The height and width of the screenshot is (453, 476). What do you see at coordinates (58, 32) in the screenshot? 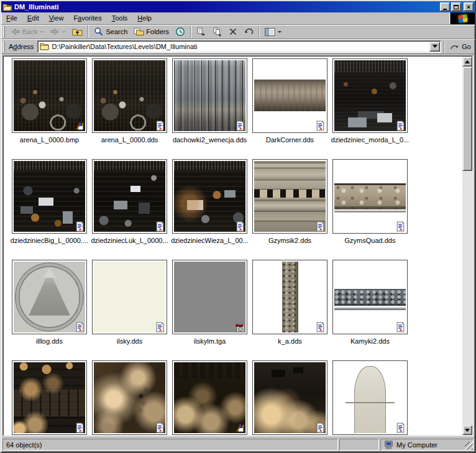
I see `forward-button` at bounding box center [58, 32].